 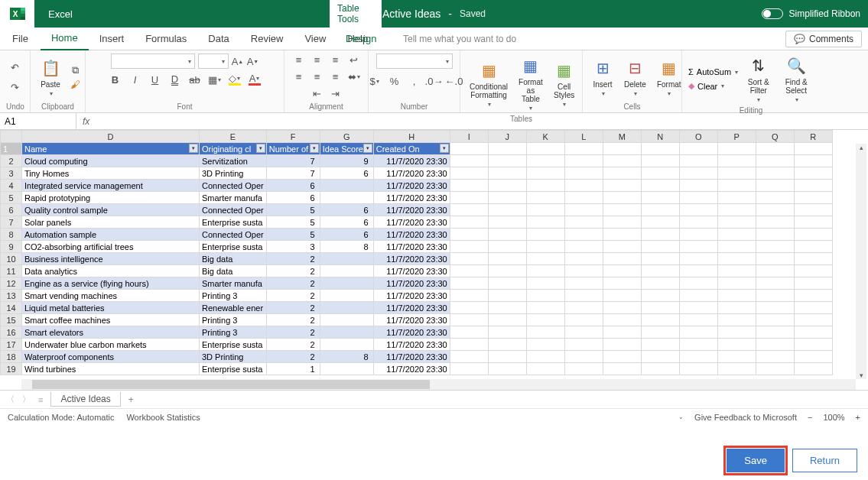 What do you see at coordinates (11, 399) in the screenshot?
I see `sheet-prev-icon: 〈` at bounding box center [11, 399].